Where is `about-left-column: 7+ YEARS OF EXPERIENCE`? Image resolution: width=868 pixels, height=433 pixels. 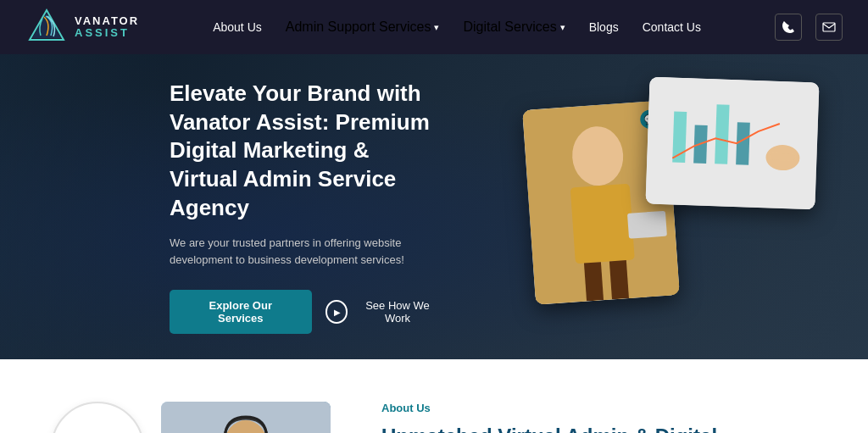 about-left-column: 7+ YEARS OF EXPERIENCE is located at coordinates (191, 414).